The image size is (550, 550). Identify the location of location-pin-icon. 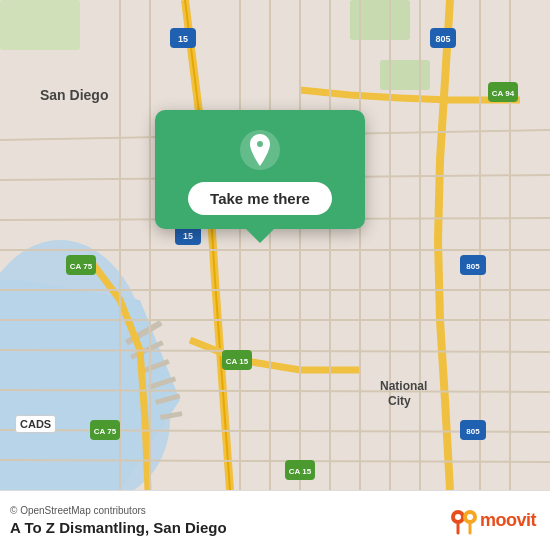
(260, 150).